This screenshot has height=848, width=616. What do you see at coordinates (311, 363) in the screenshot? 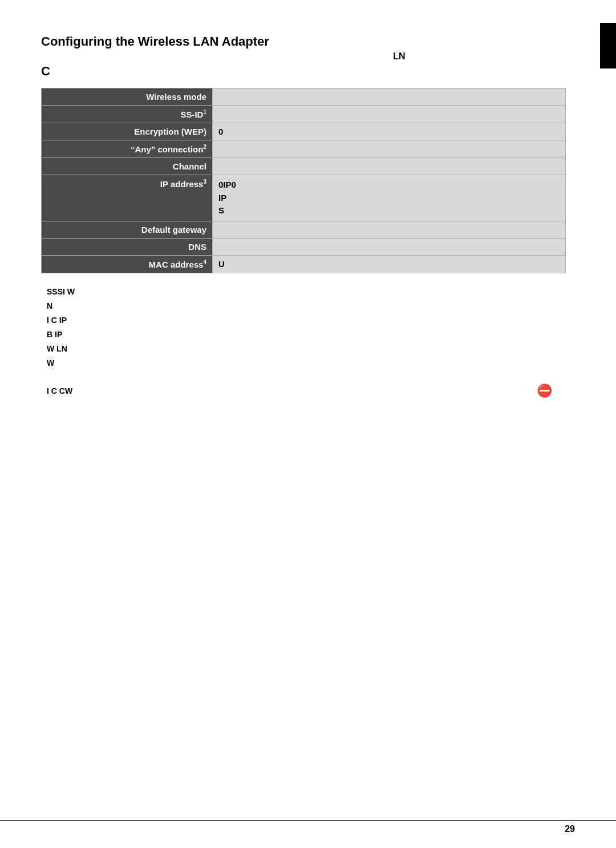
I see `note-line: W` at bounding box center [311, 363].